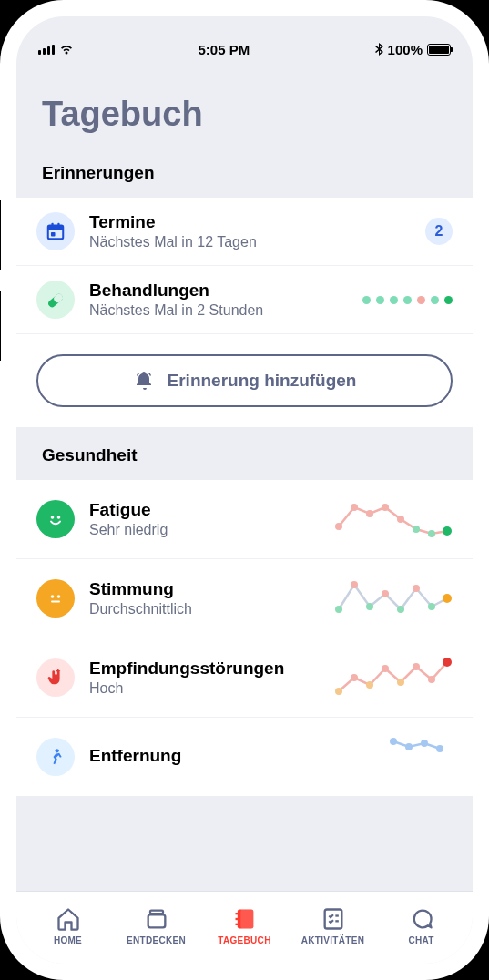  I want to click on tab-home: HOME, so click(67, 925).